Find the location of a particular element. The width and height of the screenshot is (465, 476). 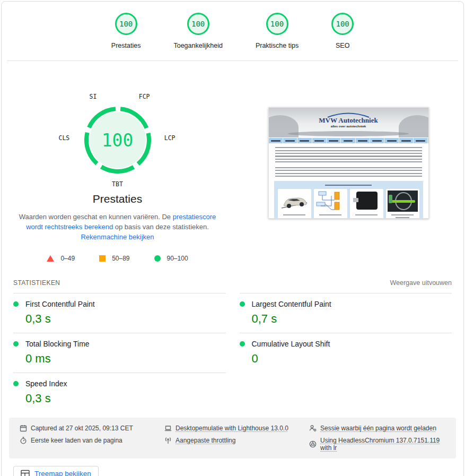

performance-gauge: SI FCP CLS LCP TBT 100 is located at coordinates (118, 140).